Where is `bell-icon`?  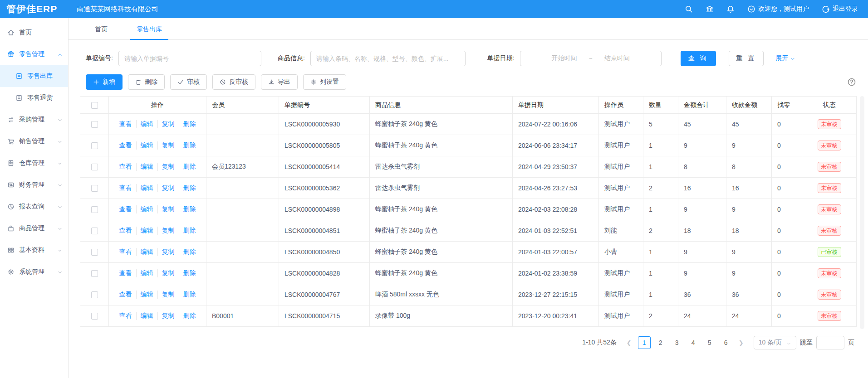 bell-icon is located at coordinates (731, 9).